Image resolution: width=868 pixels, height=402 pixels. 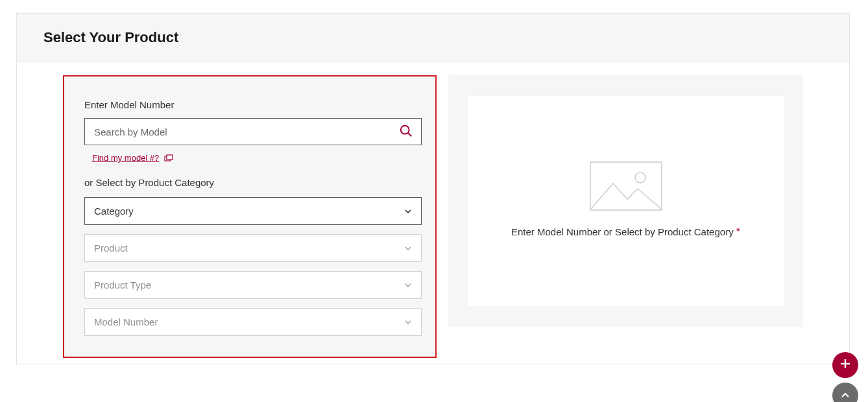 I want to click on chevron-up-icon, so click(x=845, y=396).